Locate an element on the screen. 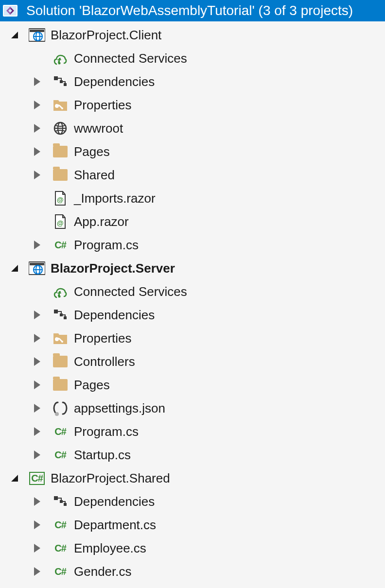 Image resolution: width=385 pixels, height=588 pixels. tree-item: C#Employee.cs is located at coordinates (192, 548).